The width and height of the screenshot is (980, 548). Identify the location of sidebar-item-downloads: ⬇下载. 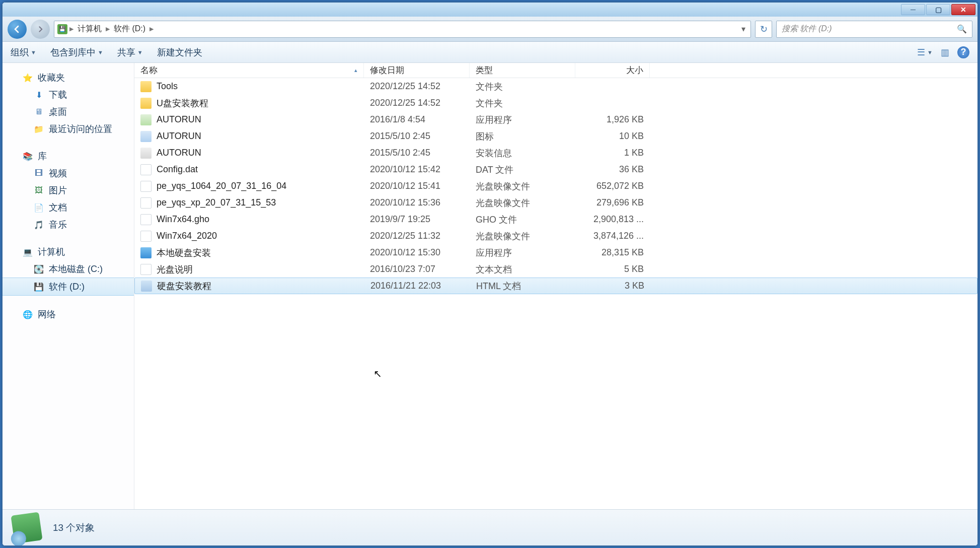
(68, 95).